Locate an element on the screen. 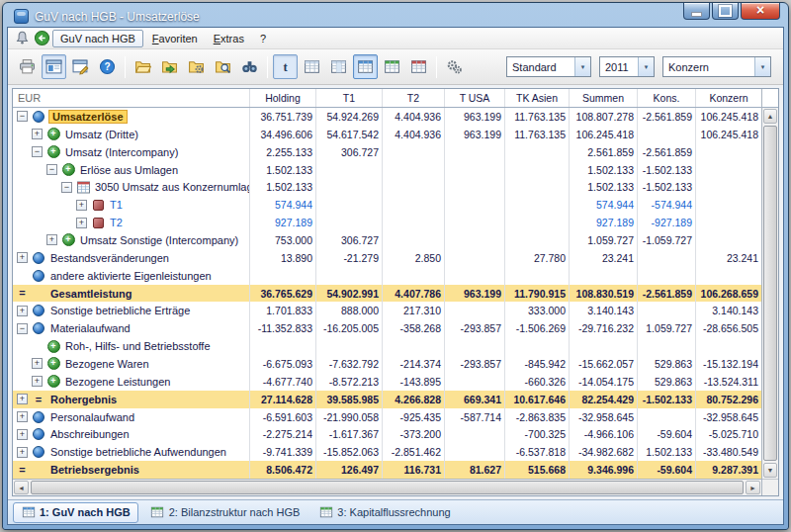 This screenshot has width=791, height=532. help-icon: ? is located at coordinates (107, 67).